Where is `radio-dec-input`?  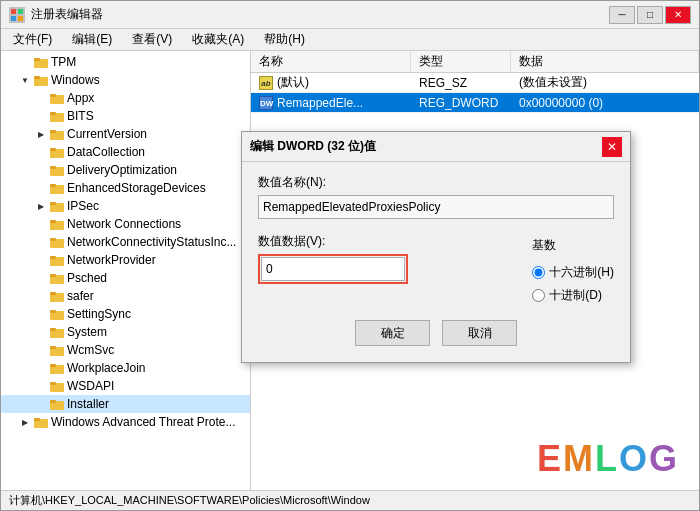 radio-dec-input is located at coordinates (538, 296).